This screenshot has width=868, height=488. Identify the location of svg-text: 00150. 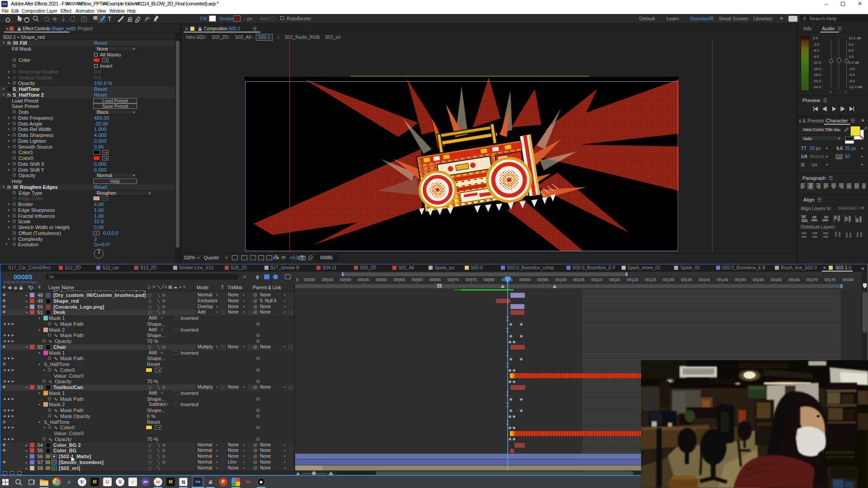
(741, 280).